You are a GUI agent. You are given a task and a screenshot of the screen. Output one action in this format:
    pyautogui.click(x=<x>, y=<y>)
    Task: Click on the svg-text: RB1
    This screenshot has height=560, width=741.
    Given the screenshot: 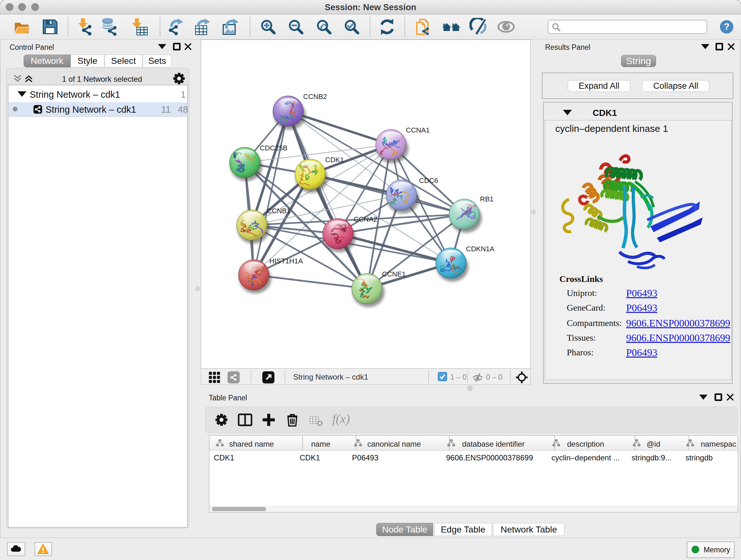 What is the action you would take?
    pyautogui.click(x=487, y=199)
    